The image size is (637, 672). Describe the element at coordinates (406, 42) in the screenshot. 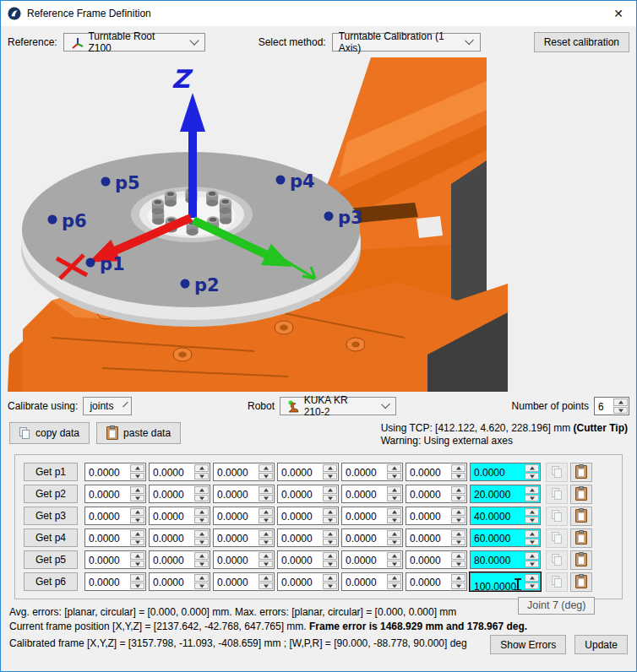

I see `method-combobox: Turntable Calibration (1 Axis)` at that location.